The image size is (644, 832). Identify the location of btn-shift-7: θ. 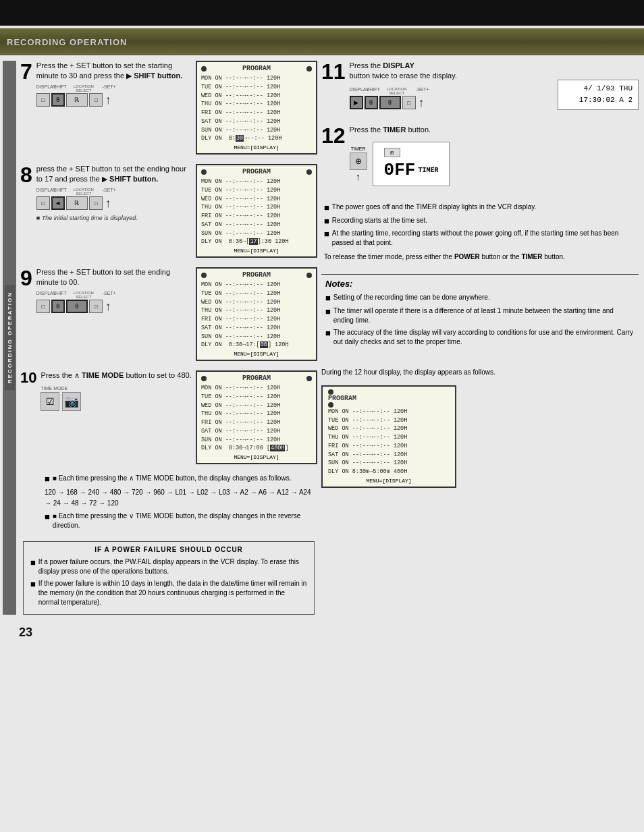
(58, 100).